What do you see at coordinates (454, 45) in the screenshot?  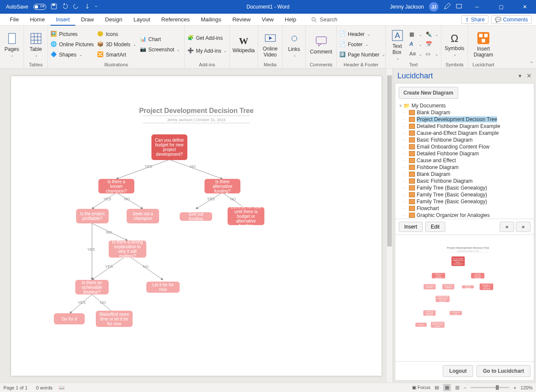 I see `symbols-button: Ω Symbols⌄` at bounding box center [454, 45].